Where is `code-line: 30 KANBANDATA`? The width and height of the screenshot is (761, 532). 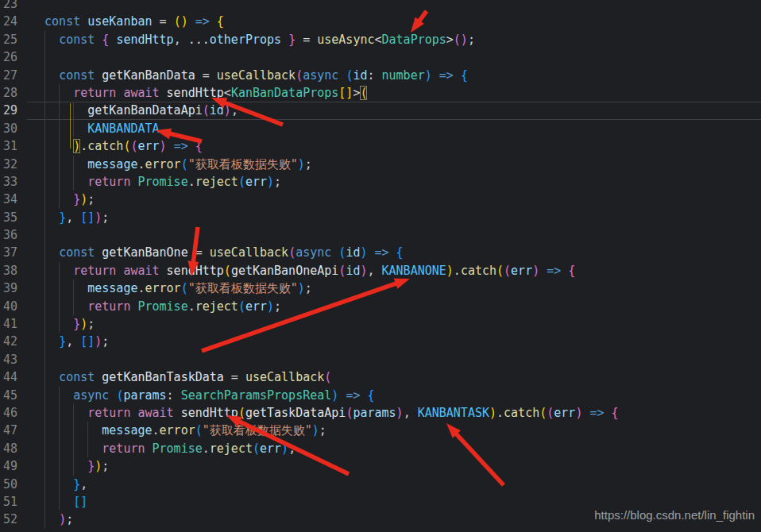
code-line: 30 KANBANDATA is located at coordinates (380, 129).